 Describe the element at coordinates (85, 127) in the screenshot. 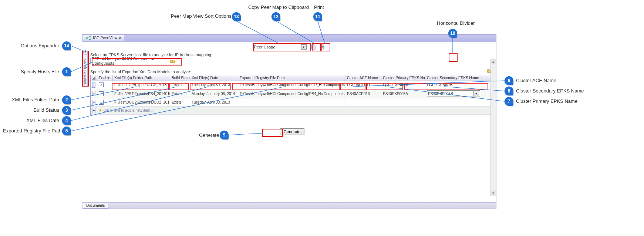

I see `options-expander-strip: ‹ Generate Options` at that location.